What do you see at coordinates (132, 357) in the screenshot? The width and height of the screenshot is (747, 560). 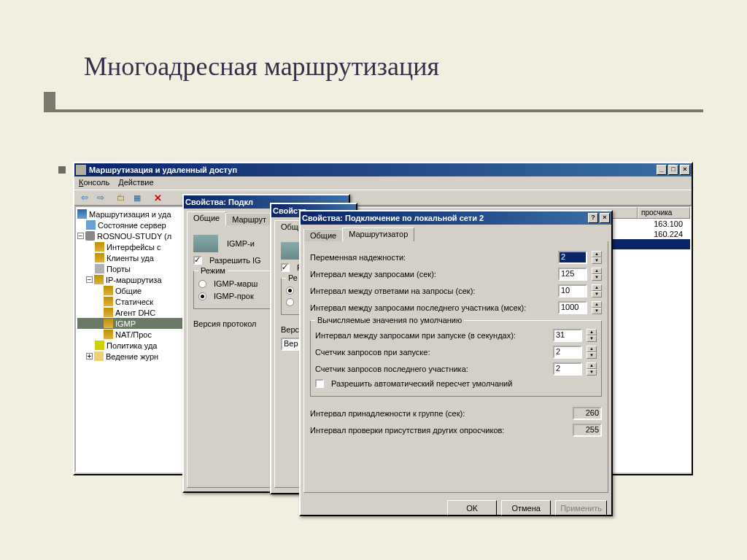 I see `tree-logging: Ведение журн` at bounding box center [132, 357].